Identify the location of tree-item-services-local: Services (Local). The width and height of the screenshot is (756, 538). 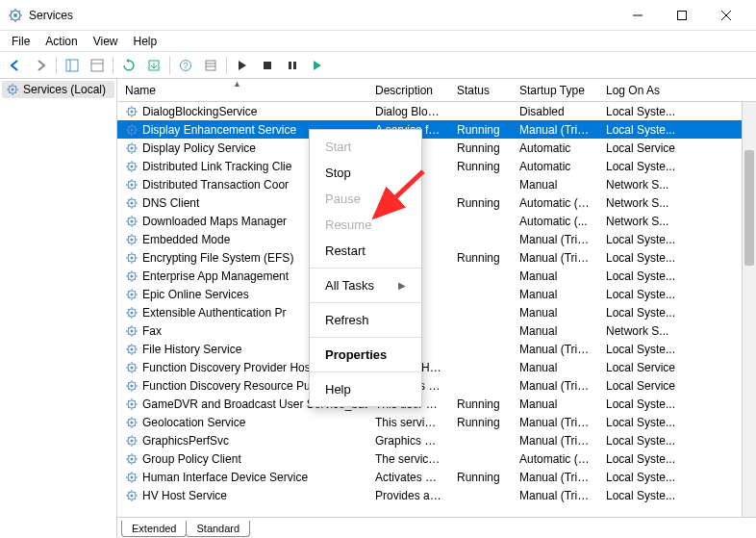
(58, 90).